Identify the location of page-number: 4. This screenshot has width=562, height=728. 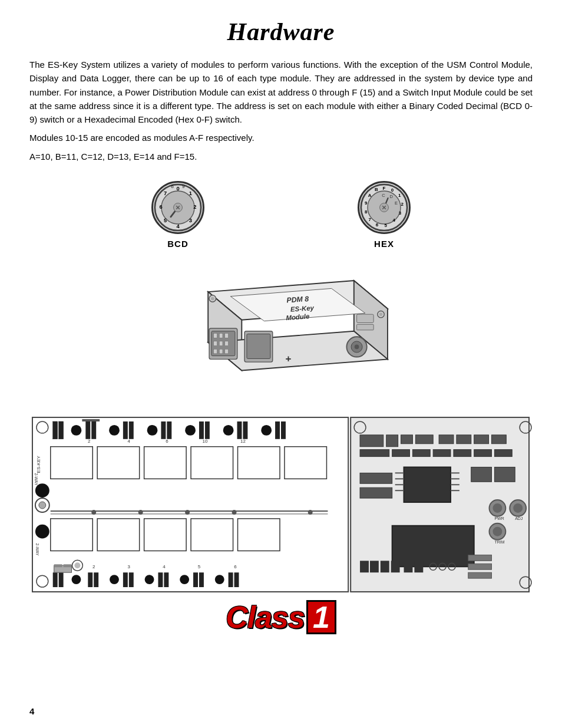
(32, 711).